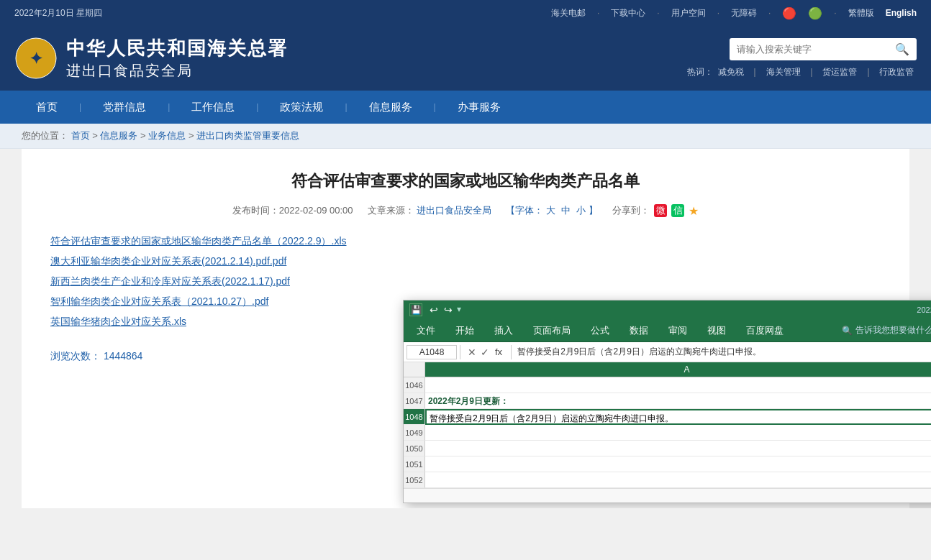  I want to click on formula-fx-icon: fx, so click(499, 352).